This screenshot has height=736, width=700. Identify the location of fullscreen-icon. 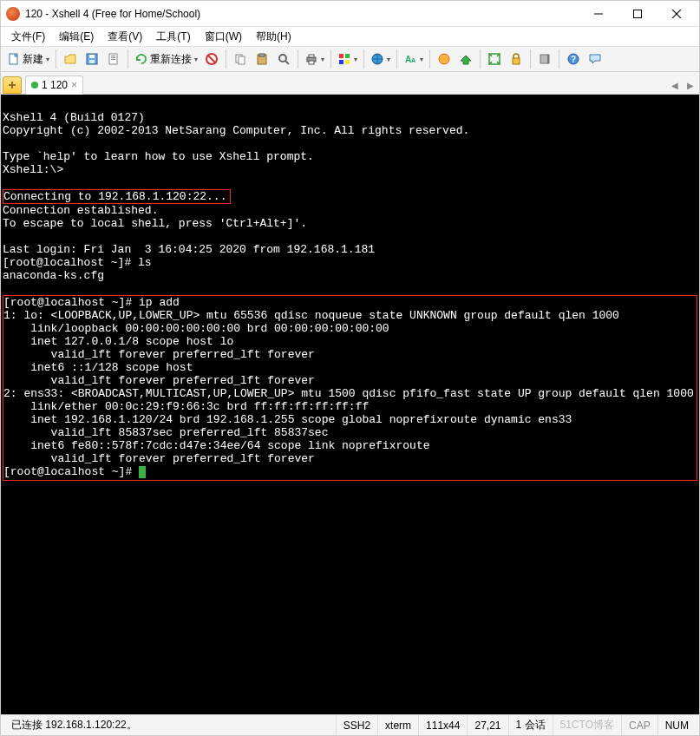
(494, 59).